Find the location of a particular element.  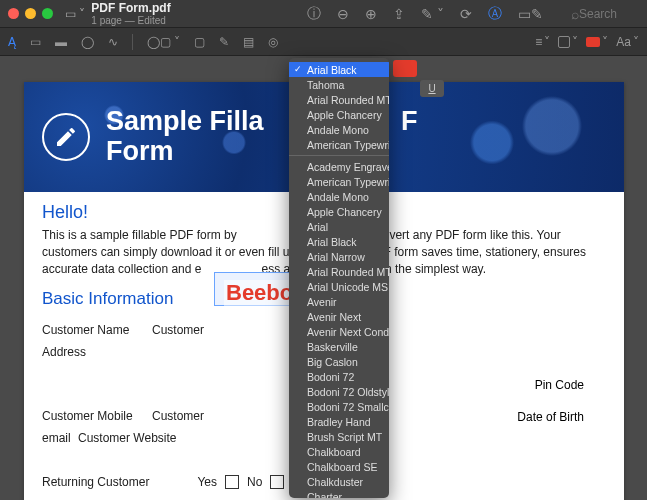

search-input is located at coordinates (609, 14).